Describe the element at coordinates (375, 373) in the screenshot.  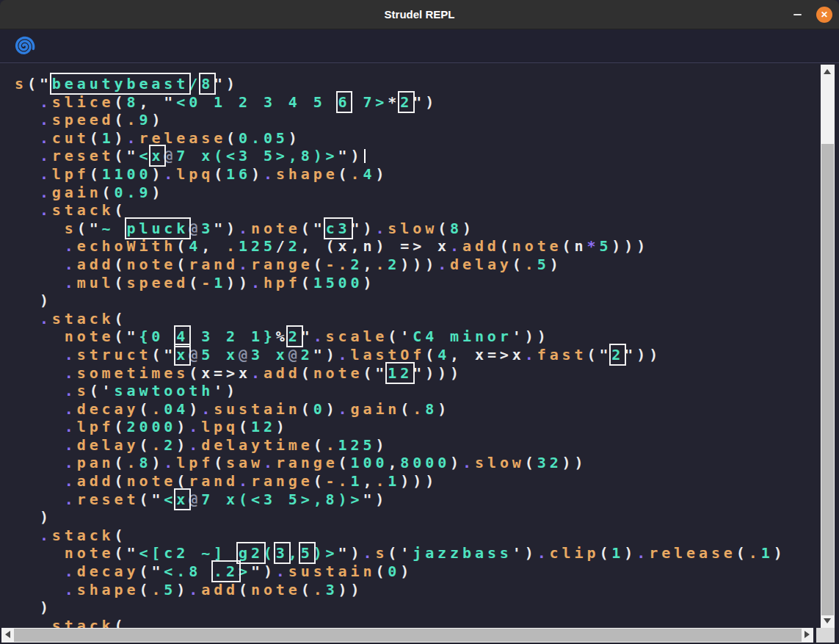
I see `code-token: ("` at that location.